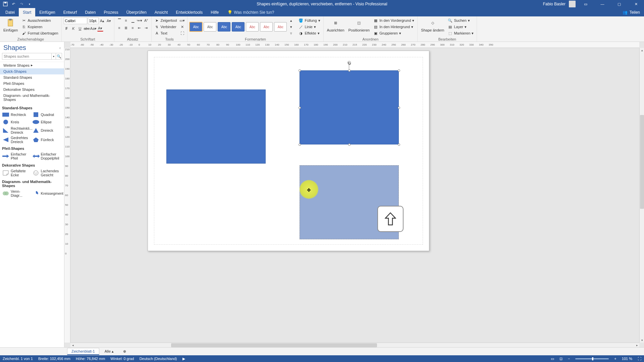 This screenshot has height=362, width=644. I want to click on search-dropdown-icon: ▾, so click(54, 56).